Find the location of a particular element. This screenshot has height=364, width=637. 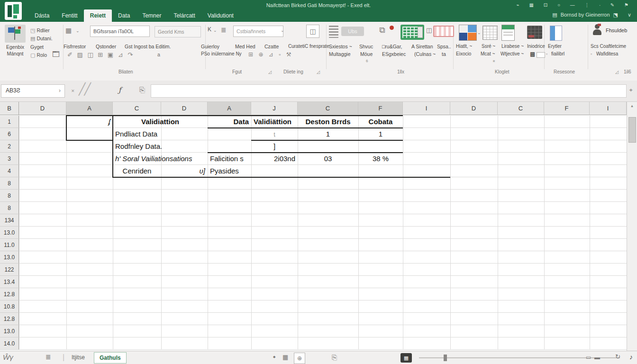

name-box-chevron-icon: › is located at coordinates (60, 91).